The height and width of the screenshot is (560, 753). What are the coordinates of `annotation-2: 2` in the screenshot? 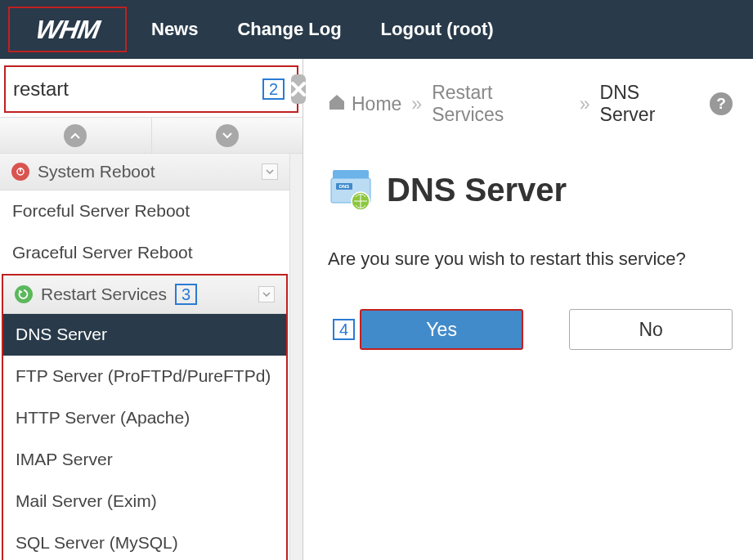 It's located at (273, 89).